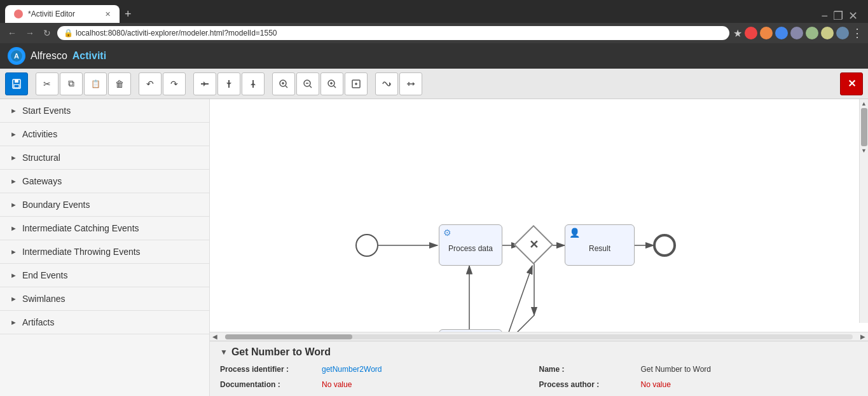  Describe the element at coordinates (824, 17) in the screenshot. I see `minimize-button: −` at that location.